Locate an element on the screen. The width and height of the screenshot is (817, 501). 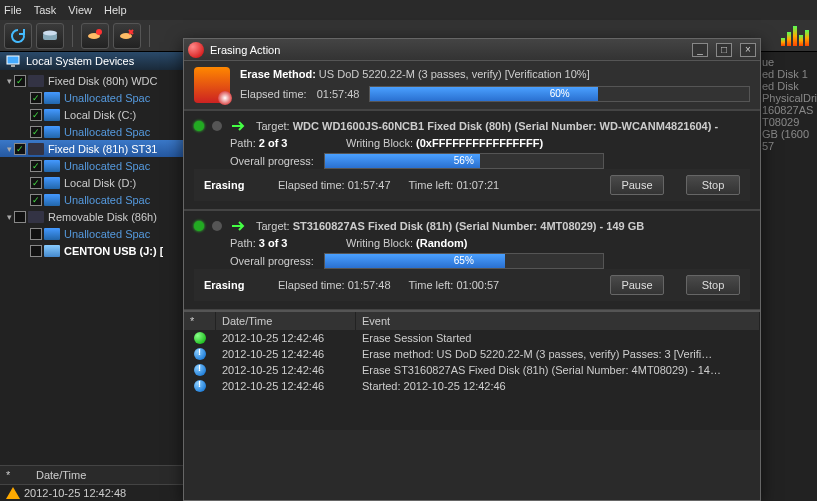
target-block: Target: ST3160827AS Fixed Disk (81h) (Se… is located at coordinates (472, 260).